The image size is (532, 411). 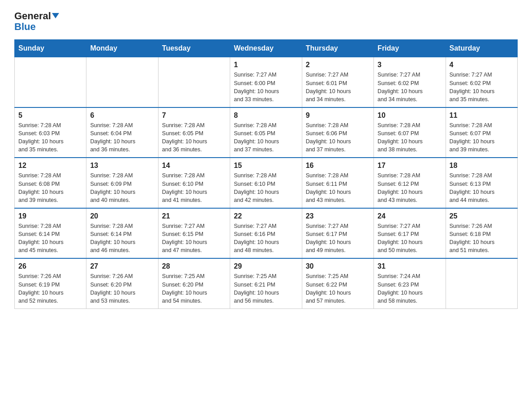 What do you see at coordinates (50, 266) in the screenshot?
I see `day-number: 26` at bounding box center [50, 266].